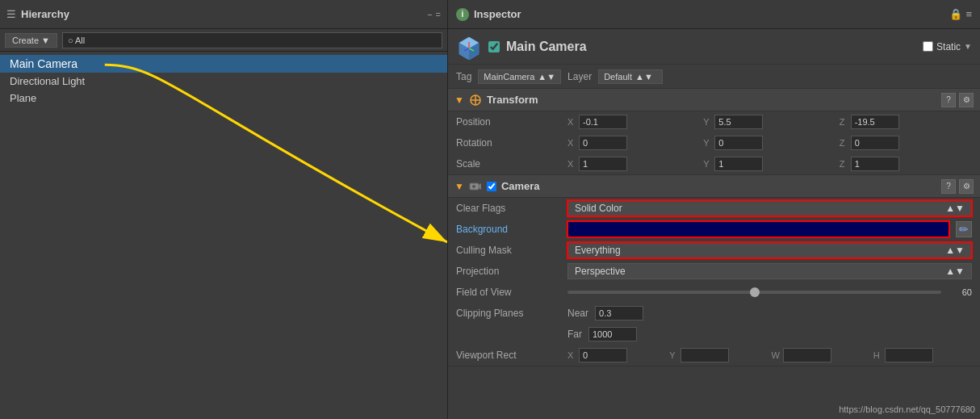  What do you see at coordinates (875, 143) in the screenshot?
I see `rotation-z-input` at bounding box center [875, 143].